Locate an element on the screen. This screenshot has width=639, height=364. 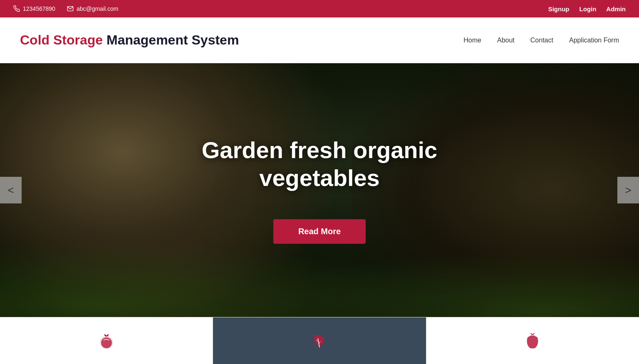
slider-next-button: > is located at coordinates (628, 190).